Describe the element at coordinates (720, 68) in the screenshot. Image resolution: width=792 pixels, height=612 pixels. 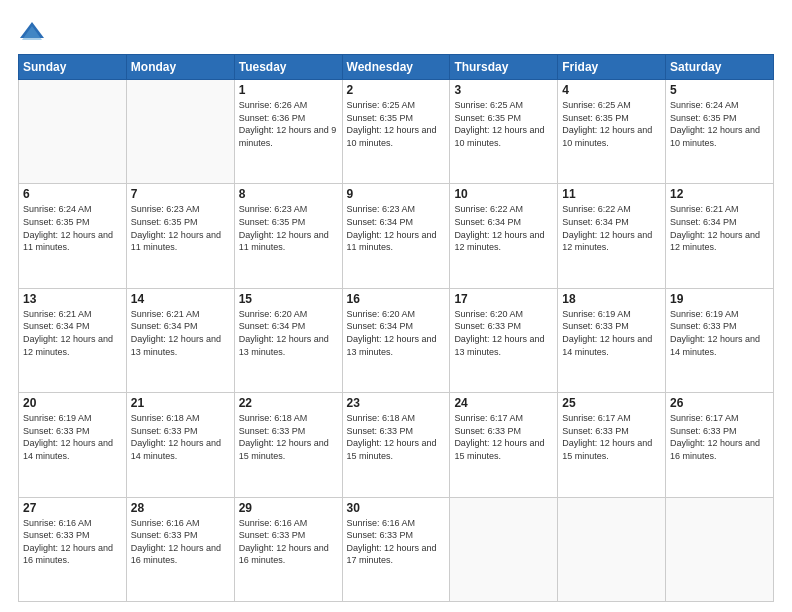
I see `day-of-week-header: Saturday` at that location.